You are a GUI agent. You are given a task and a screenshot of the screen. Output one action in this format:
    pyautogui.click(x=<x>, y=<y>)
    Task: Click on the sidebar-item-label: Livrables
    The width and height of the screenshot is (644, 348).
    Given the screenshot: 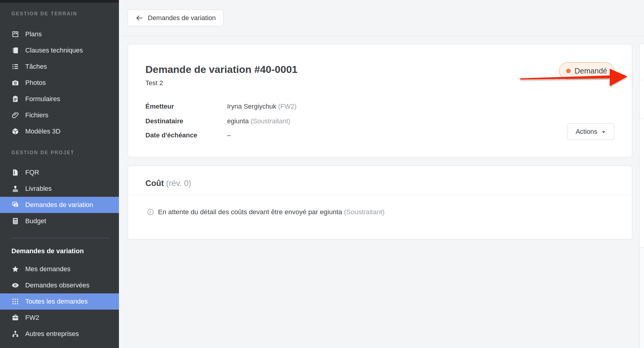 What is the action you would take?
    pyautogui.click(x=38, y=189)
    